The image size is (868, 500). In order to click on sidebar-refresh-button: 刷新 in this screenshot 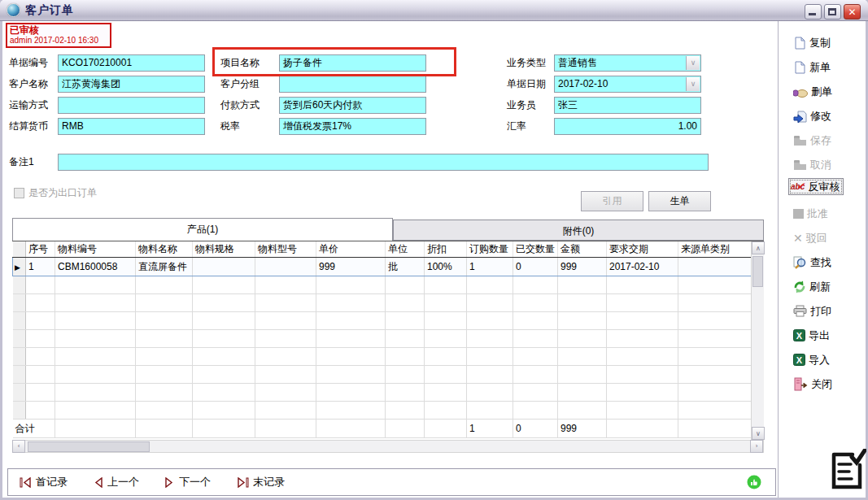, I will do `click(812, 286)`.